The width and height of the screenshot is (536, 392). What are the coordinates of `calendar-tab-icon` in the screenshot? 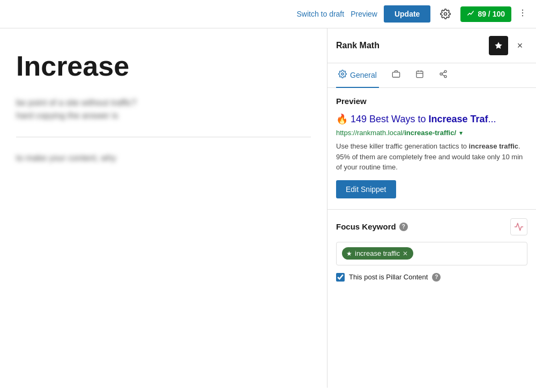 It's located at (420, 75).